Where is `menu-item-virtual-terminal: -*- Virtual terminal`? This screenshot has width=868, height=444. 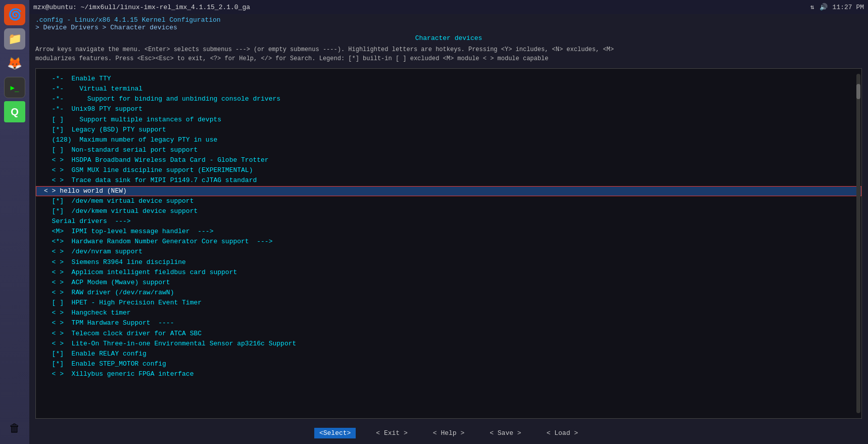 menu-item-virtual-terminal: -*- Virtual terminal is located at coordinates (449, 89).